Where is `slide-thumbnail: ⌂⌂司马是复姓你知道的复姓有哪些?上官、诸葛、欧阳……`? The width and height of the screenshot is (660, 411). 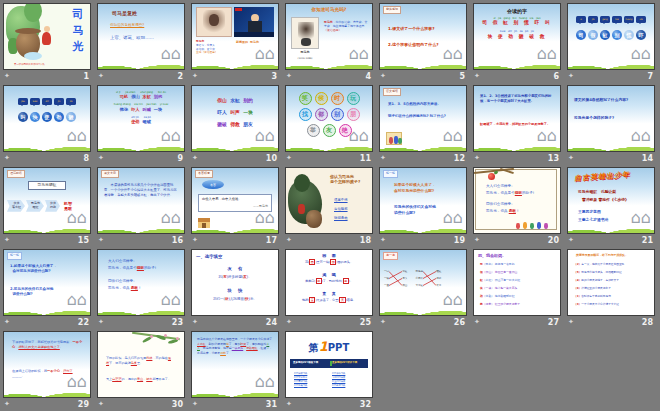
slide-thumbnail: ⌂⌂司马是复姓你知道的复姓有哪些?上官、诸葛、欧阳…… is located at coordinates (141, 36).